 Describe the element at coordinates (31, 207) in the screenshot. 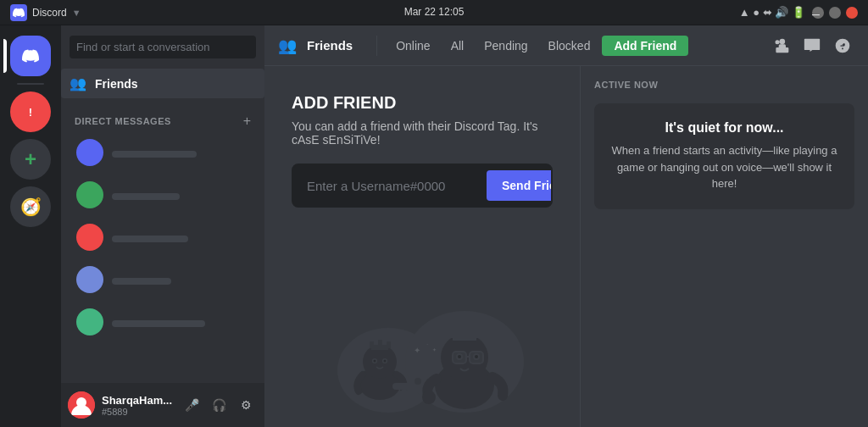

I see `explore-label: 🧭` at that location.